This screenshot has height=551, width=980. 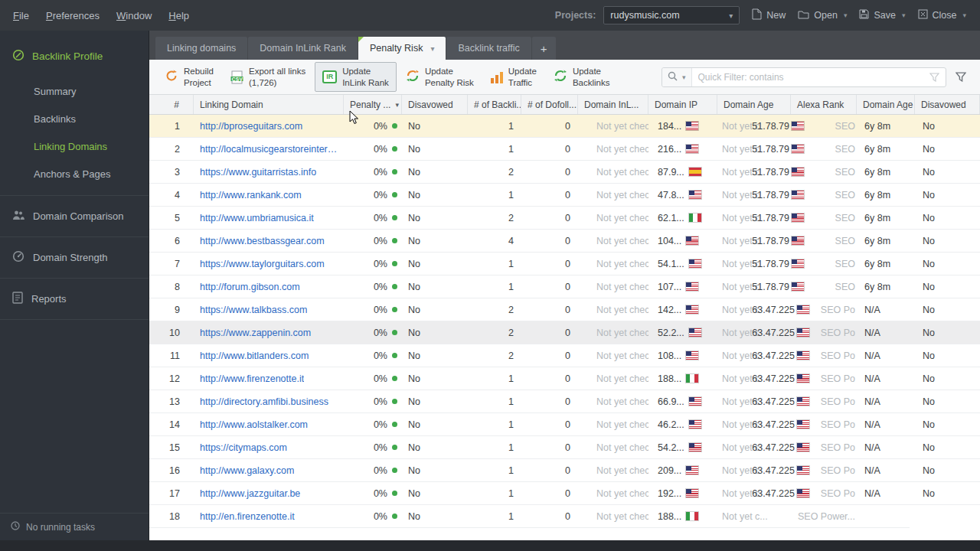 I want to click on table-row: 10 https://www.zappenin.com 0% No 2 0 No…, so click(x=565, y=333).